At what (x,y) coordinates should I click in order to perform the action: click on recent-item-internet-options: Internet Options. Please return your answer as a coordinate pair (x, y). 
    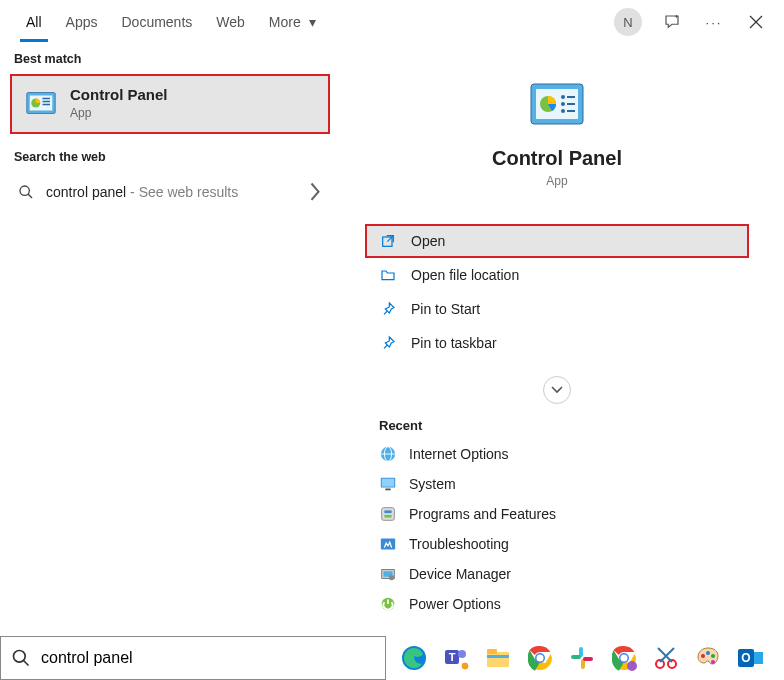
    Looking at the image, I should click on (557, 454).